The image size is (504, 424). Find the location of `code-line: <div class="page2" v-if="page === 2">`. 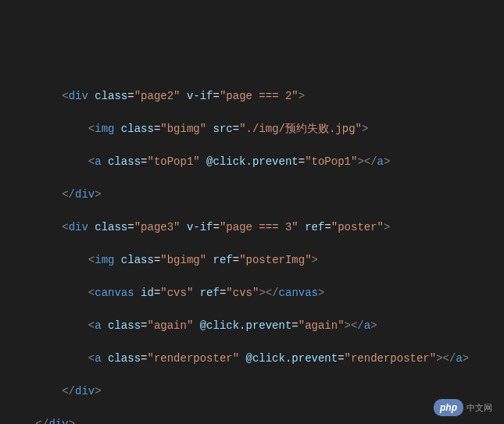

code-line: <div class="page2" v-if="page === 2"> is located at coordinates (252, 97).